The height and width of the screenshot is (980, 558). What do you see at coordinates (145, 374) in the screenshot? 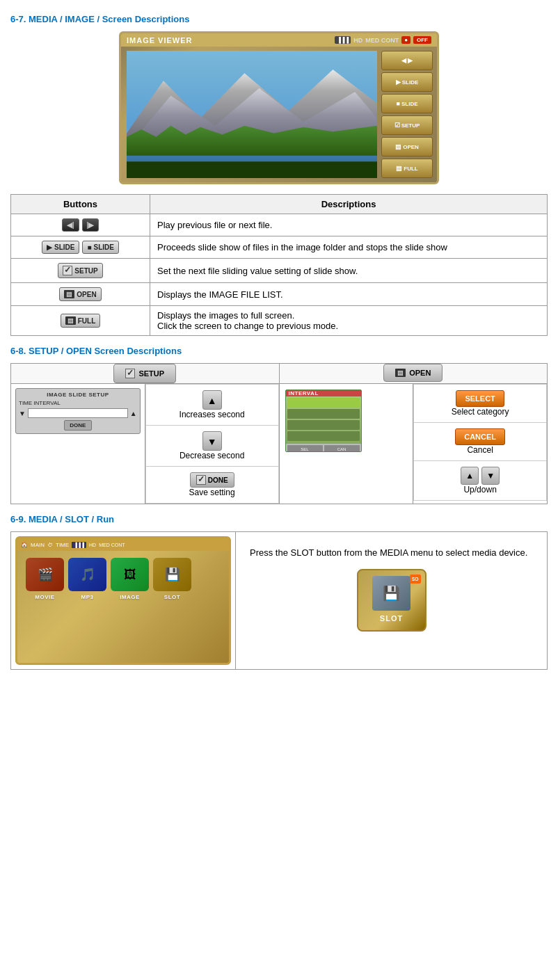
I see `setup-header-cell: SETUP` at bounding box center [145, 374].